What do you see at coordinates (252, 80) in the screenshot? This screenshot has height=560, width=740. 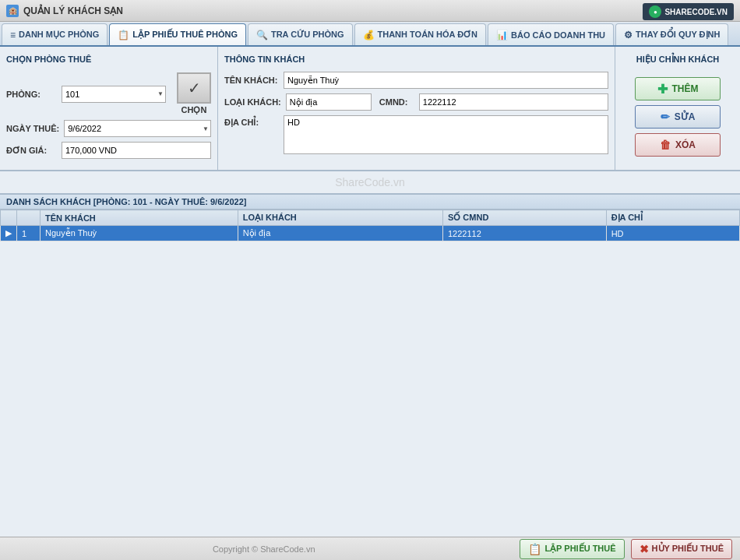 I see `ten-khach-label: TÊN KHÁCH:` at bounding box center [252, 80].